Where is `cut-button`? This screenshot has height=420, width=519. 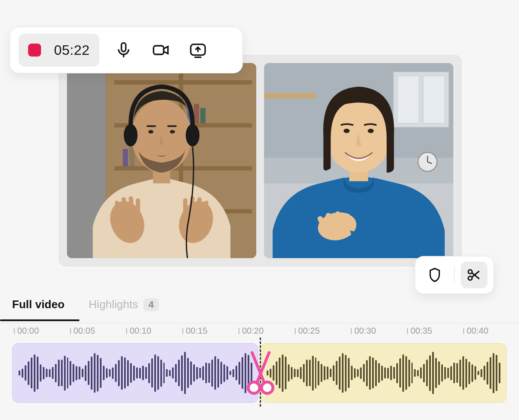 cut-button is located at coordinates (474, 275).